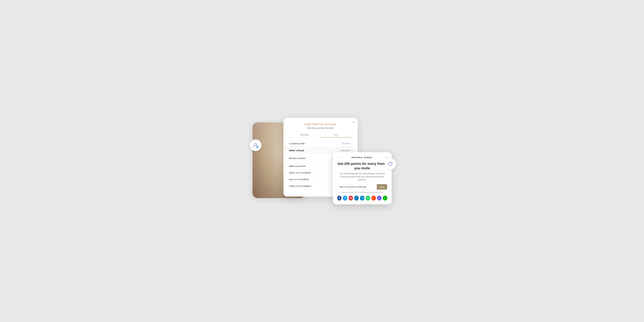  What do you see at coordinates (362, 177) in the screenshot?
I see `referral-description: Your friend will get $10 OFF when they j…` at bounding box center [362, 177].